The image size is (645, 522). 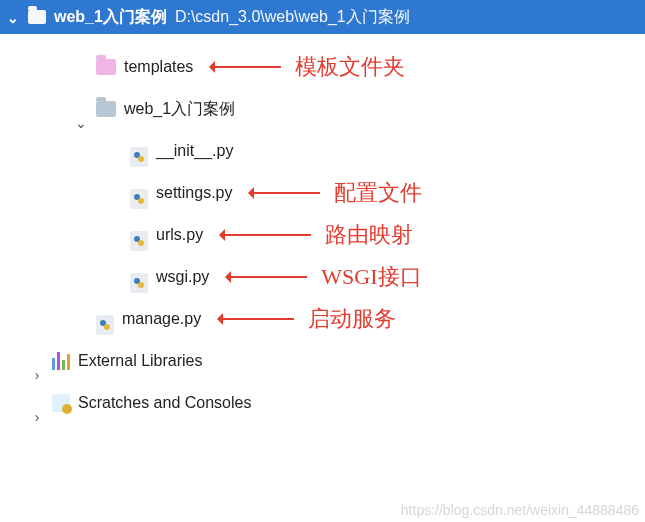 What do you see at coordinates (371, 277) in the screenshot?
I see `annotation-label: WSGI接口` at bounding box center [371, 277].